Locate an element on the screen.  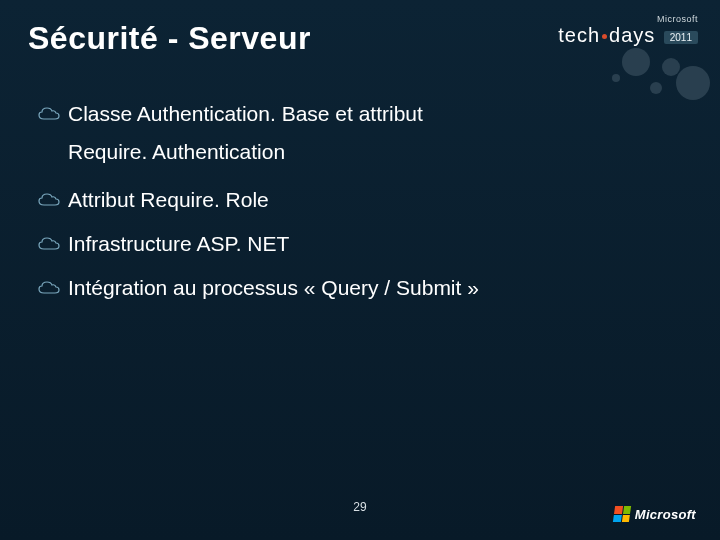
brand-event: techdays 2011 is located at coordinates (628, 36).